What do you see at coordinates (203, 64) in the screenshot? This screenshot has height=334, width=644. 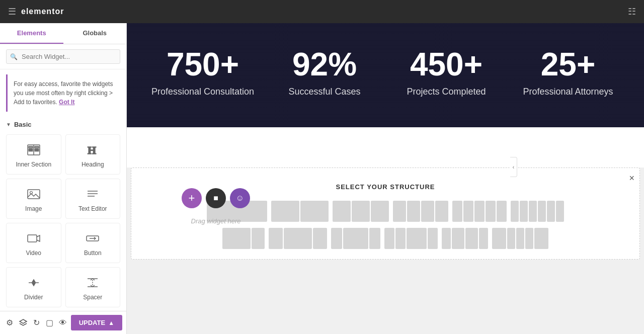 I see `stat-number-0: 750+` at bounding box center [203, 64].